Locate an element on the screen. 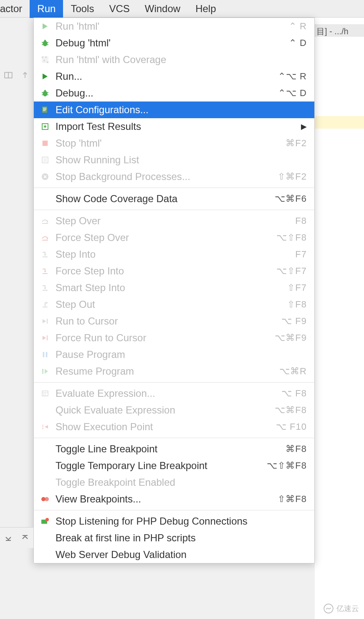 The width and height of the screenshot is (364, 619). menu-item-label: Step Over is located at coordinates (175, 221).